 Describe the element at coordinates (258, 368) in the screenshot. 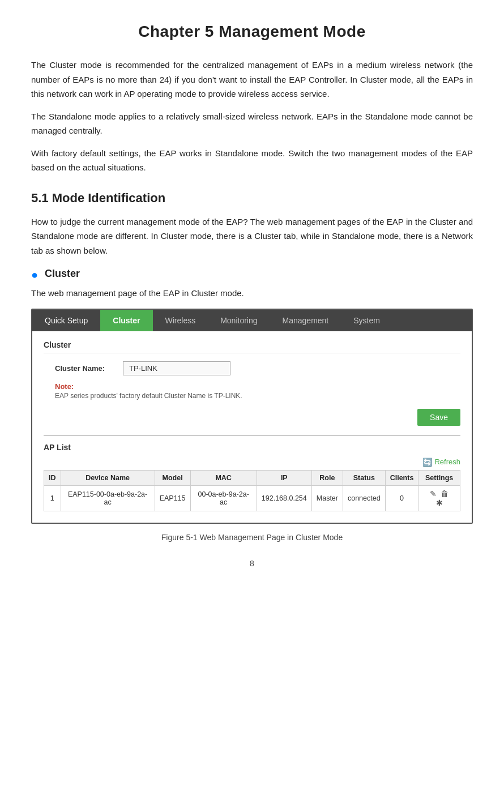

I see `cluster-name-row: Cluster Name:` at that location.